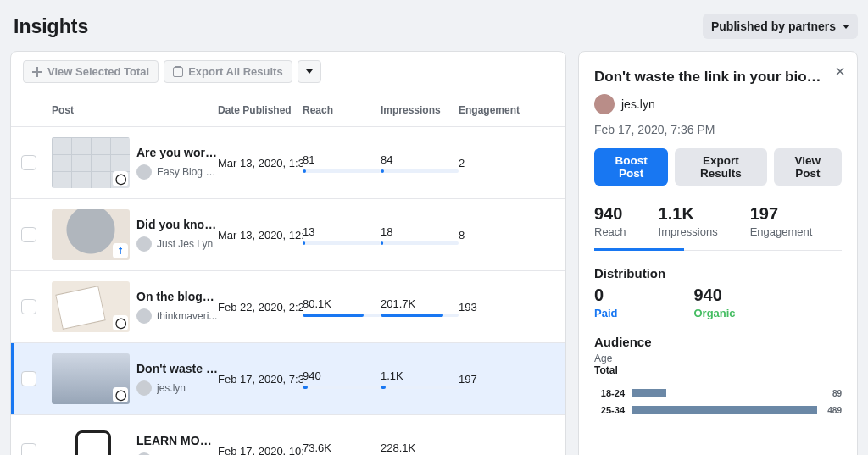 The width and height of the screenshot is (868, 455). Describe the element at coordinates (726, 410) in the screenshot. I see `age-bar` at that location.